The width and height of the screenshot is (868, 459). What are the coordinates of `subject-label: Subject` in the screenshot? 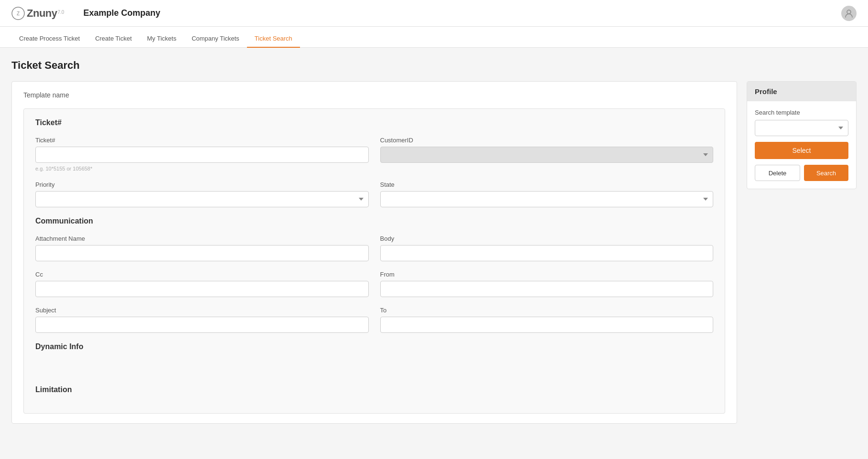 It's located at (202, 310).